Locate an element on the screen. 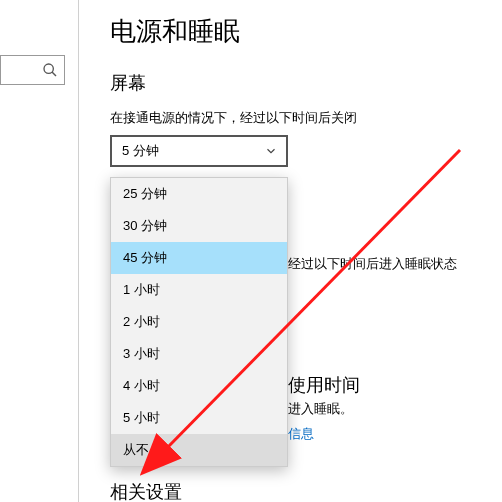 The height and width of the screenshot is (502, 502). vertical-divider is located at coordinates (78, 251).